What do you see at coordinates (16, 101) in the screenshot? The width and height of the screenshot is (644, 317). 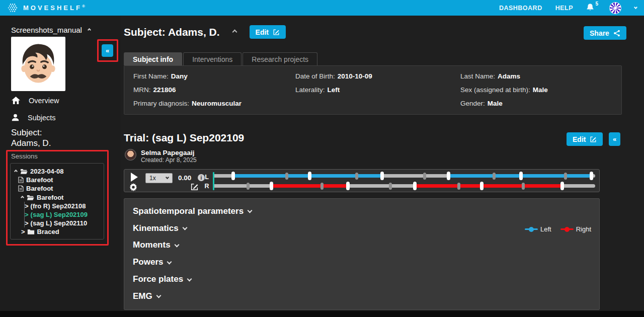 I see `home-icon` at bounding box center [16, 101].